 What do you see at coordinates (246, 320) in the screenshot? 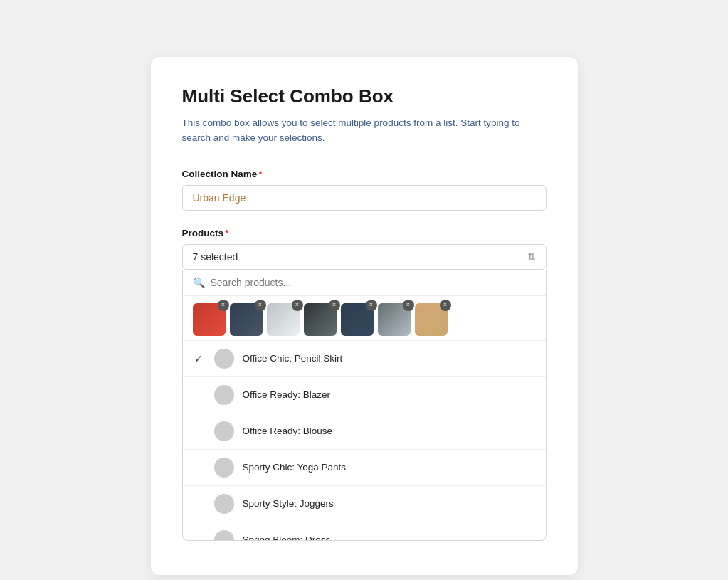
I see `thumbnail-2: ×` at bounding box center [246, 320].